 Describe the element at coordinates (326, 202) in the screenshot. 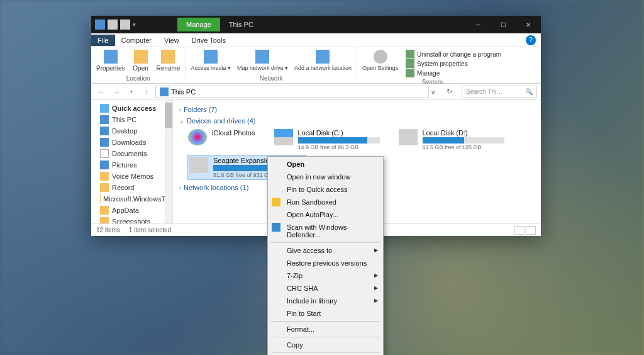

I see `ctx-run-sandboxed: Run Sandboxed` at that location.